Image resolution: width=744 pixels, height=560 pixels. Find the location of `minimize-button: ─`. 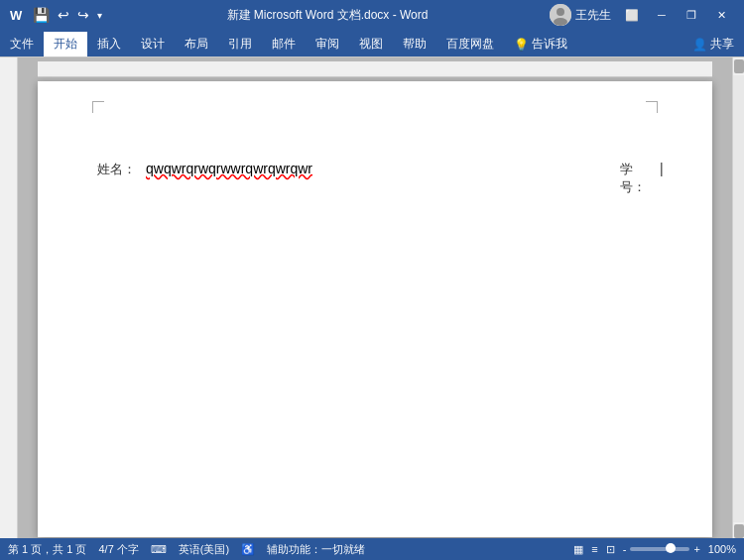

minimize-button: ─ is located at coordinates (662, 15).